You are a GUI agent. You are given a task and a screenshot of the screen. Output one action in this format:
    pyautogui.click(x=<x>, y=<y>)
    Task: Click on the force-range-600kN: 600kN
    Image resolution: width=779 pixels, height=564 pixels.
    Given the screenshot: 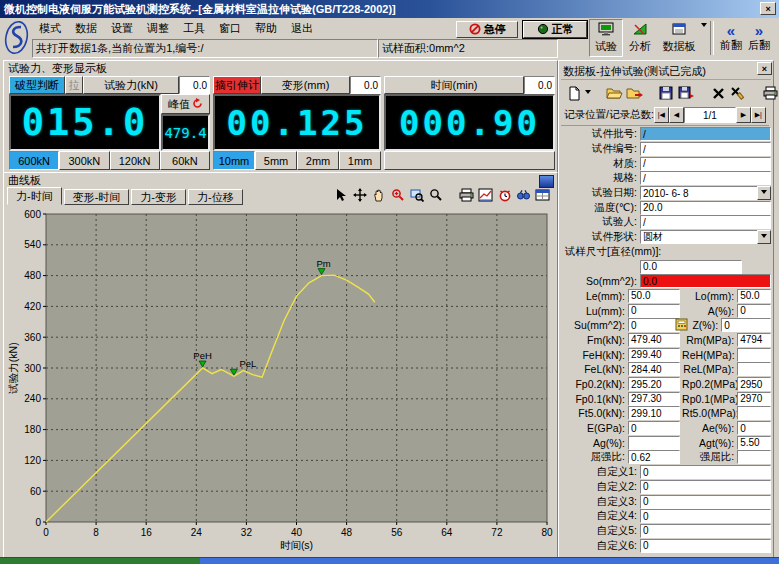 What is the action you would take?
    pyautogui.click(x=34, y=160)
    